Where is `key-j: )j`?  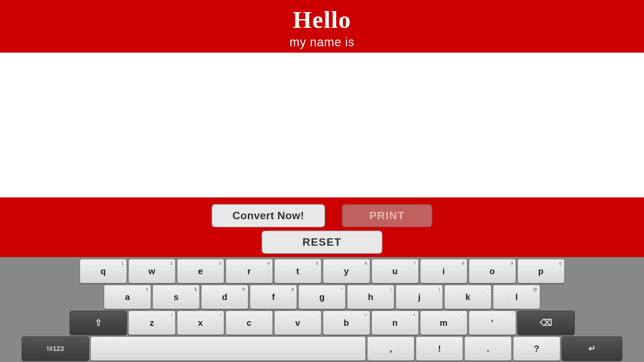
key-j: )j is located at coordinates (419, 297).